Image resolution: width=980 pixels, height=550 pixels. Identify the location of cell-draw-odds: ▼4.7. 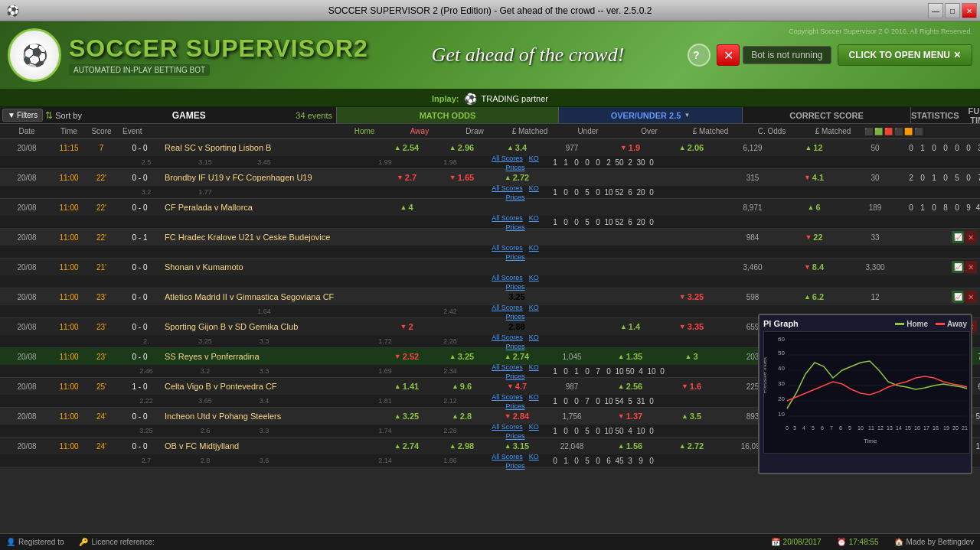
(517, 386).